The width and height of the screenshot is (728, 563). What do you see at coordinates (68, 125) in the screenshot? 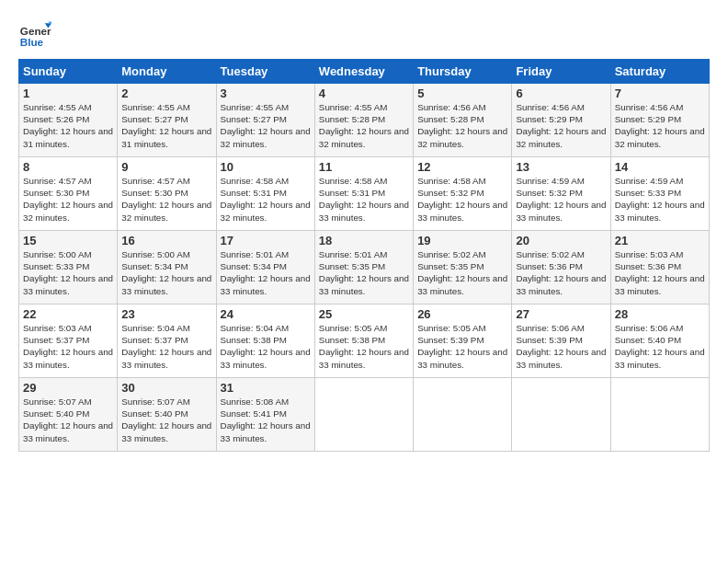
I see `day-detail: Sunrise: 4:55 AMSunset: 5:26 PMDaylight:…` at bounding box center [68, 125].